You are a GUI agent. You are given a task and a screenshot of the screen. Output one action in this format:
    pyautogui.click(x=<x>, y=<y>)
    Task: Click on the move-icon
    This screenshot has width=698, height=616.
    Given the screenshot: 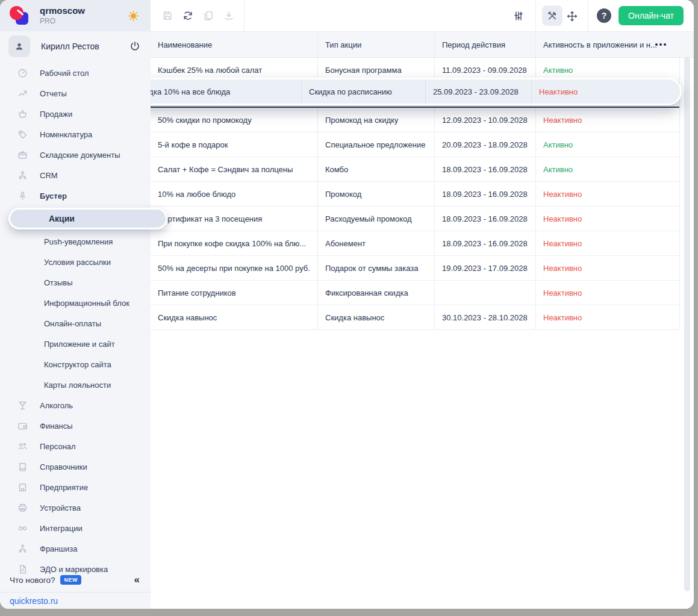 What is the action you would take?
    pyautogui.click(x=572, y=16)
    